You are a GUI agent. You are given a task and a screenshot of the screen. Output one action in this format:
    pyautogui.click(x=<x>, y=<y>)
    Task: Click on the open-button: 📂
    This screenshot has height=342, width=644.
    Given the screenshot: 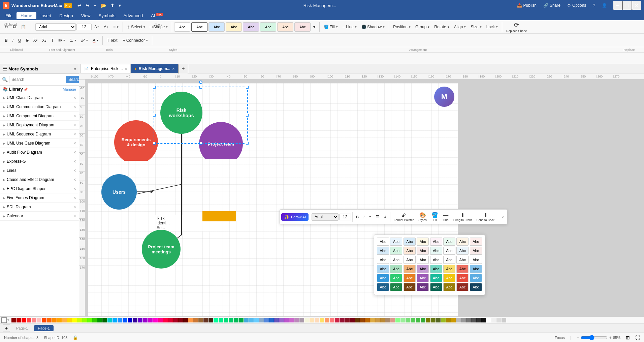 What is the action you would take?
    pyautogui.click(x=104, y=5)
    